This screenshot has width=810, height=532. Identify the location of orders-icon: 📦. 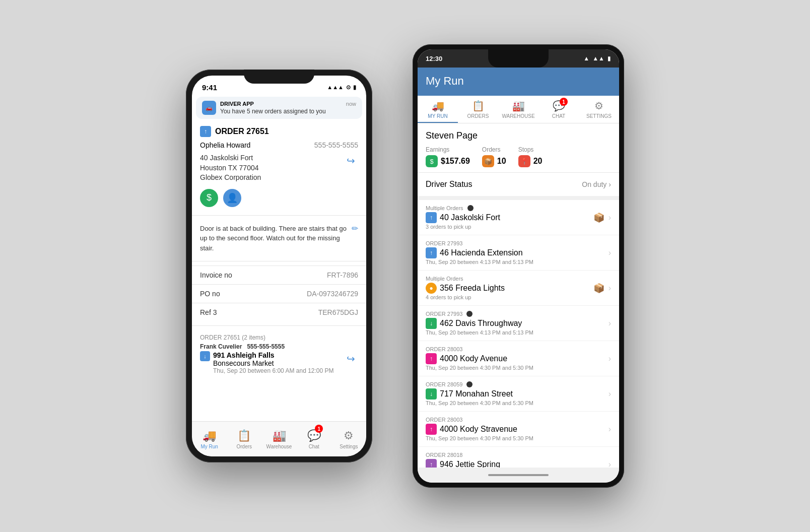
(488, 161).